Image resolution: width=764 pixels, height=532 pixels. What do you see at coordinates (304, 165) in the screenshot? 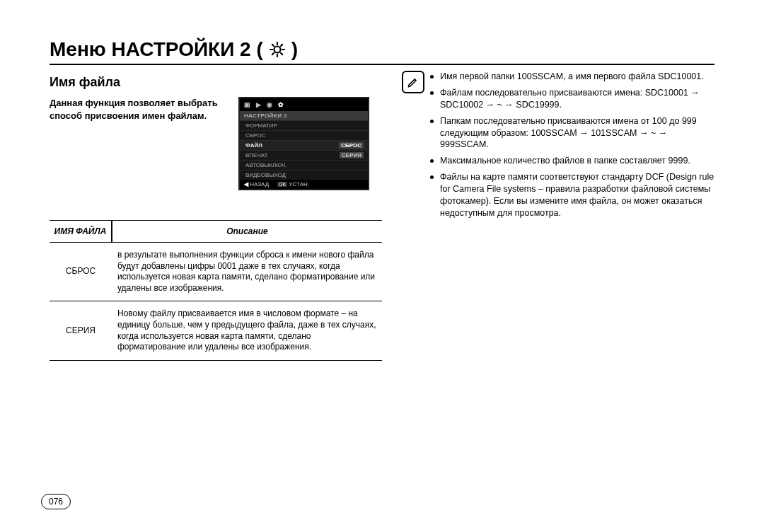
I see `lcd-menu-row: АВТОВЫКЛЮЧ.` at bounding box center [304, 165].